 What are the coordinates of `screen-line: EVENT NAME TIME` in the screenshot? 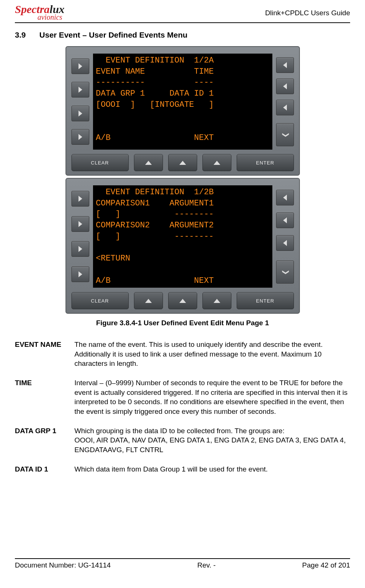 It's located at (155, 71).